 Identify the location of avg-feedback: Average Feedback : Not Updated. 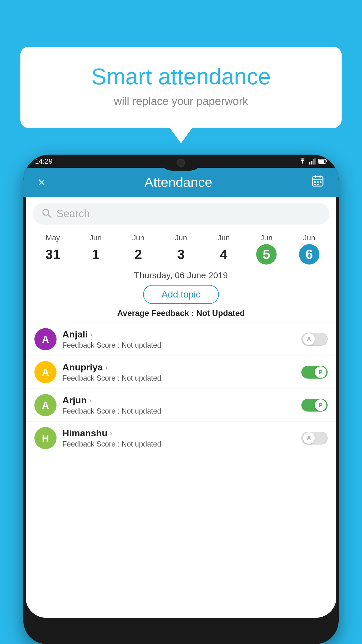
(181, 313).